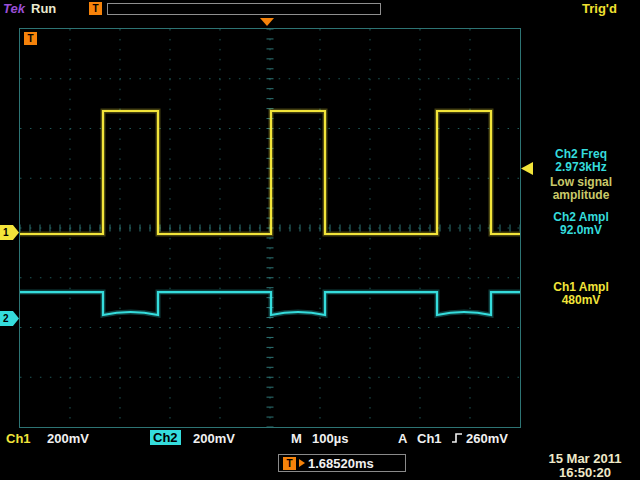  What do you see at coordinates (302, 463) in the screenshot?
I see `delay-arrow-icon` at bounding box center [302, 463].